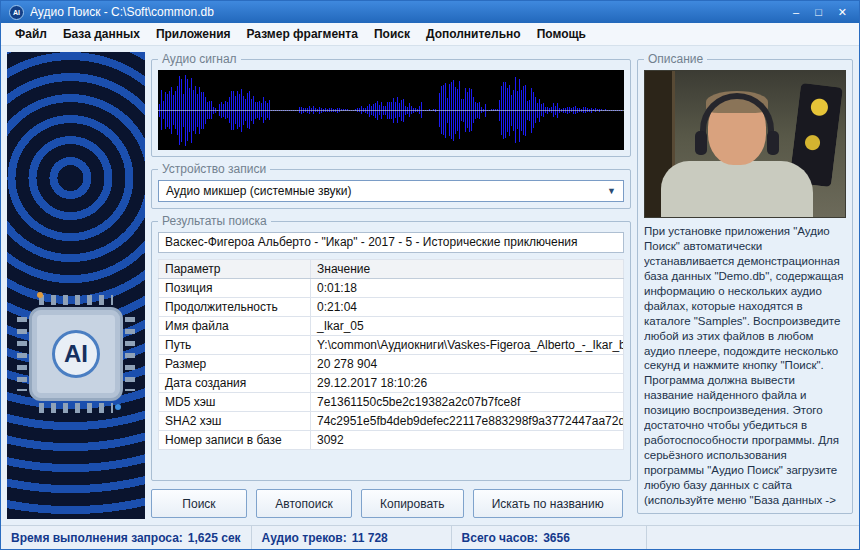 The width and height of the screenshot is (860, 550). What do you see at coordinates (391, 104) in the screenshot?
I see `audio-signal-group: Аудио сигнал` at bounding box center [391, 104].